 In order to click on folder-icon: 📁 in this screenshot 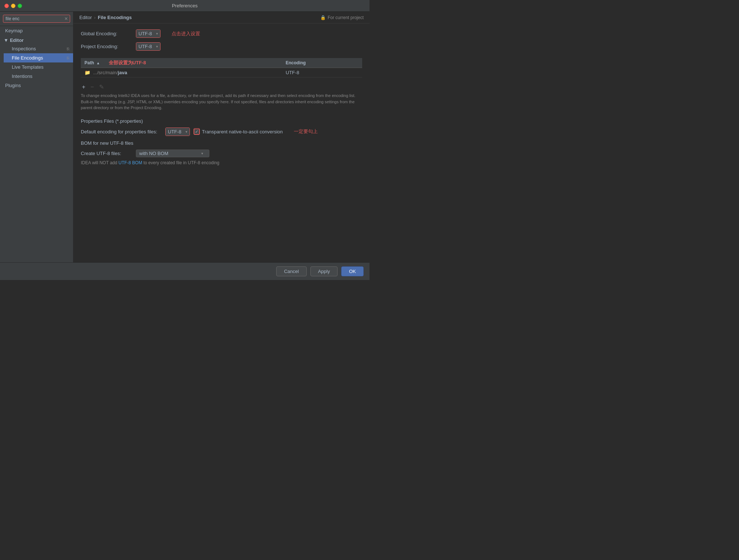, I will do `click(87, 73)`.